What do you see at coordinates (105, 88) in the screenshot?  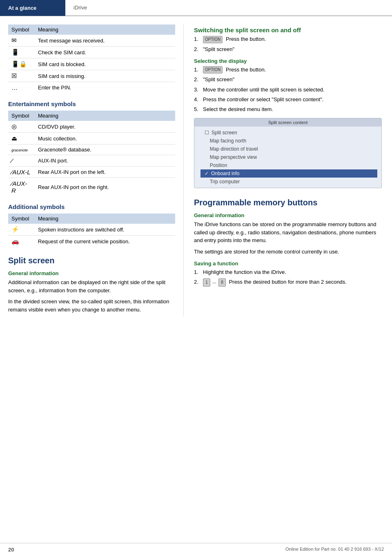 I see `meaning-cell: Enter the PIN.` at bounding box center [105, 88].